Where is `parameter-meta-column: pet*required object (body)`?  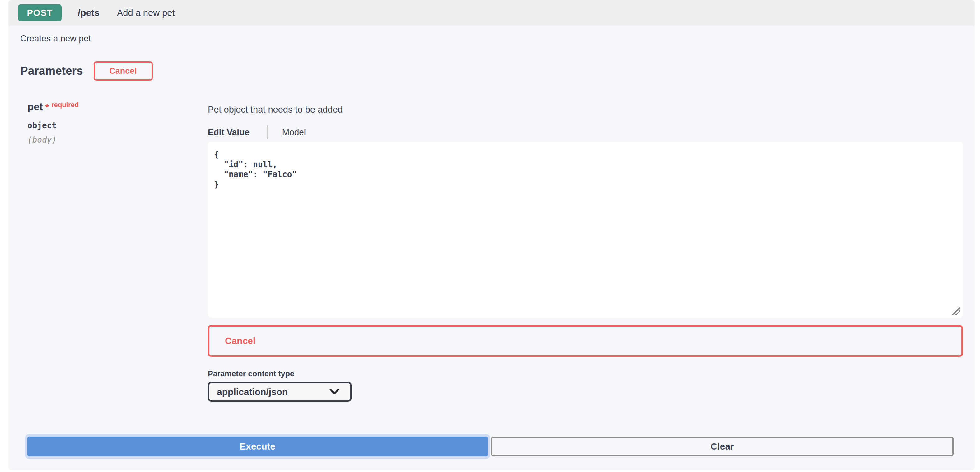
parameter-meta-column: pet*required object (body) is located at coordinates (53, 123).